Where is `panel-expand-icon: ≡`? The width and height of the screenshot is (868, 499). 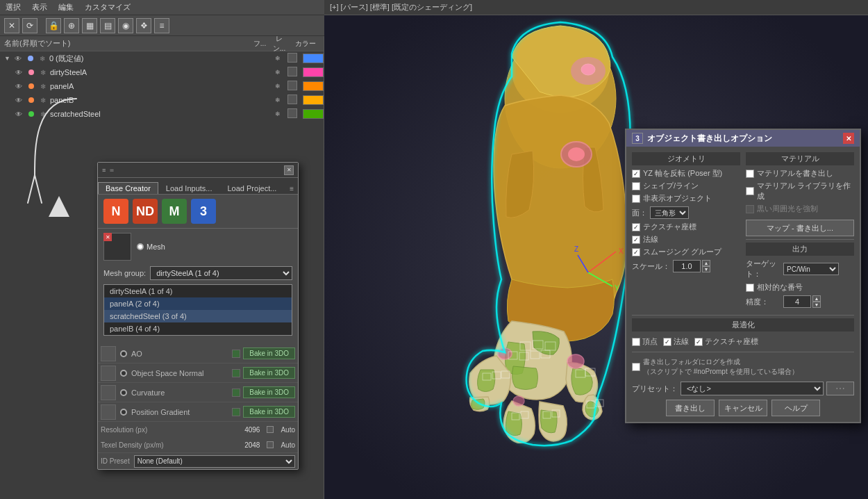 panel-expand-icon: ≡ is located at coordinates (104, 170).